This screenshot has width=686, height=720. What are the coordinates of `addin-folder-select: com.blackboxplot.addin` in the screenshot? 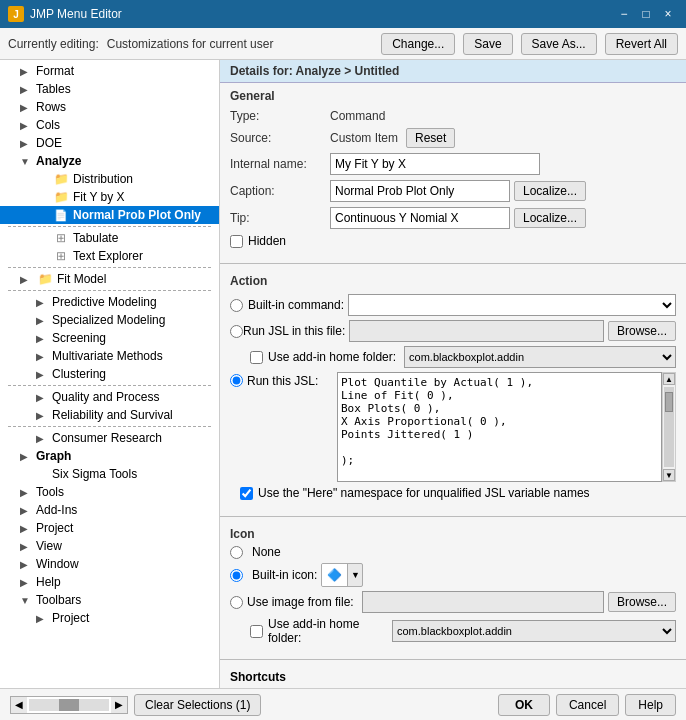 It's located at (540, 357).